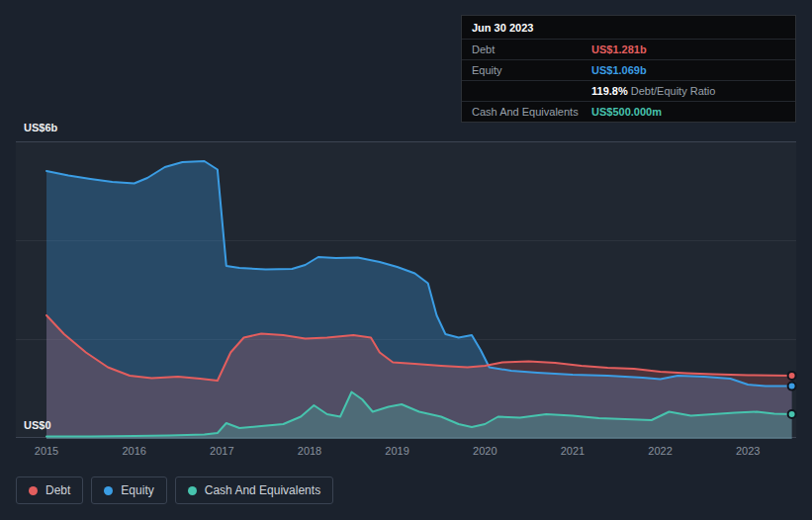  I want to click on tooltip-row-equity: Equity US$1.069b, so click(629, 69).